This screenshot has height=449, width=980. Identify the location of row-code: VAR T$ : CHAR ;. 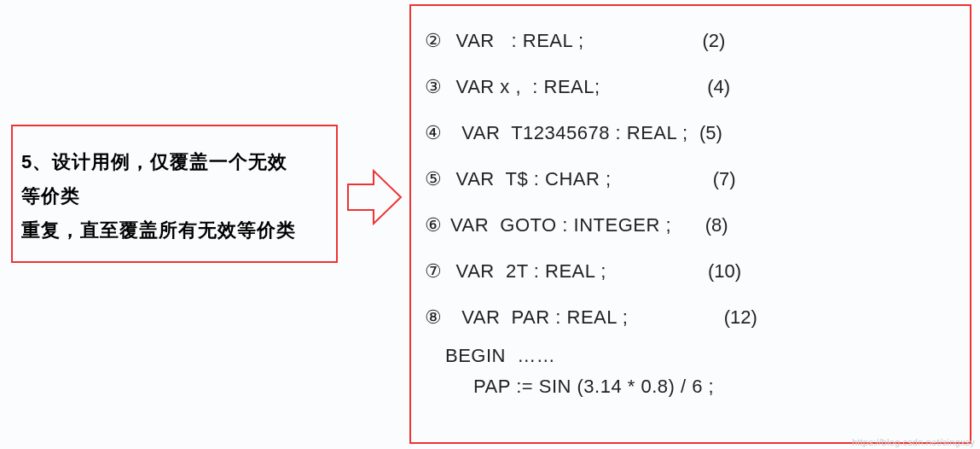
(531, 179).